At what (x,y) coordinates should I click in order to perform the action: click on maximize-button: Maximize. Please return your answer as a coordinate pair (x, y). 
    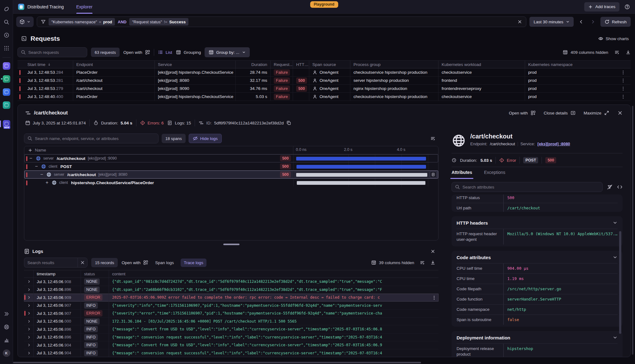
    Looking at the image, I should click on (596, 113).